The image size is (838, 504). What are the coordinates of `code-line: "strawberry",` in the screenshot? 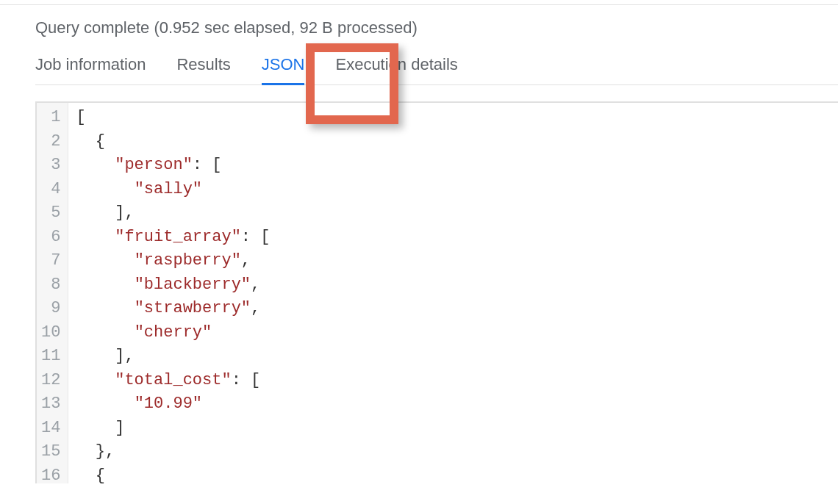 It's located at (173, 309).